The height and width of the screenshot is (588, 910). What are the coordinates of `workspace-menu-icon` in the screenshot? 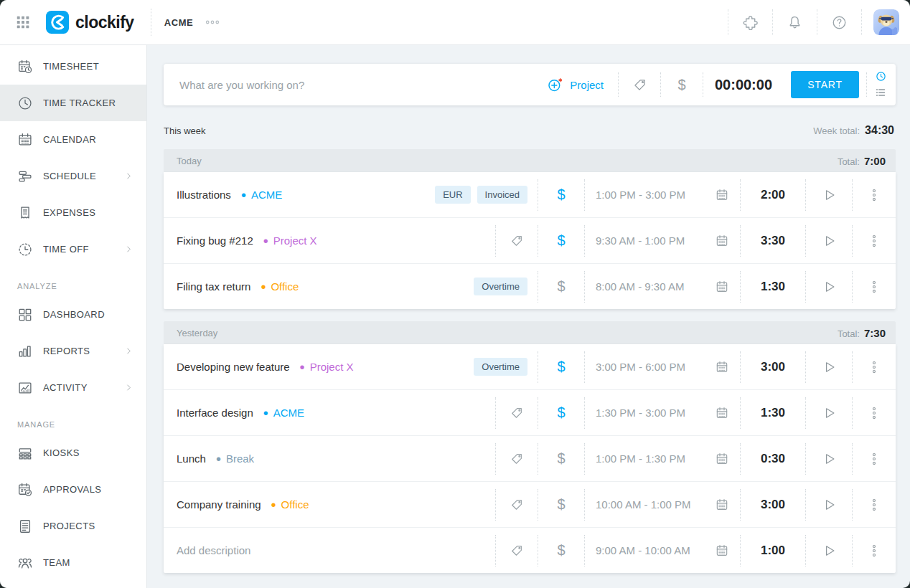 It's located at (212, 22).